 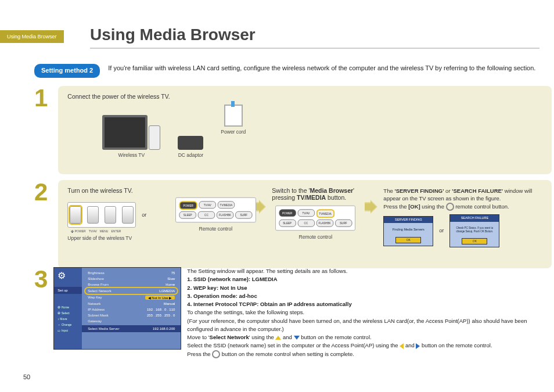 I want to click on setup-screenshot: ⚙ Set up ⦿ Home ⦿ Select ↕ Move ↔ Change…, so click(x=117, y=308).